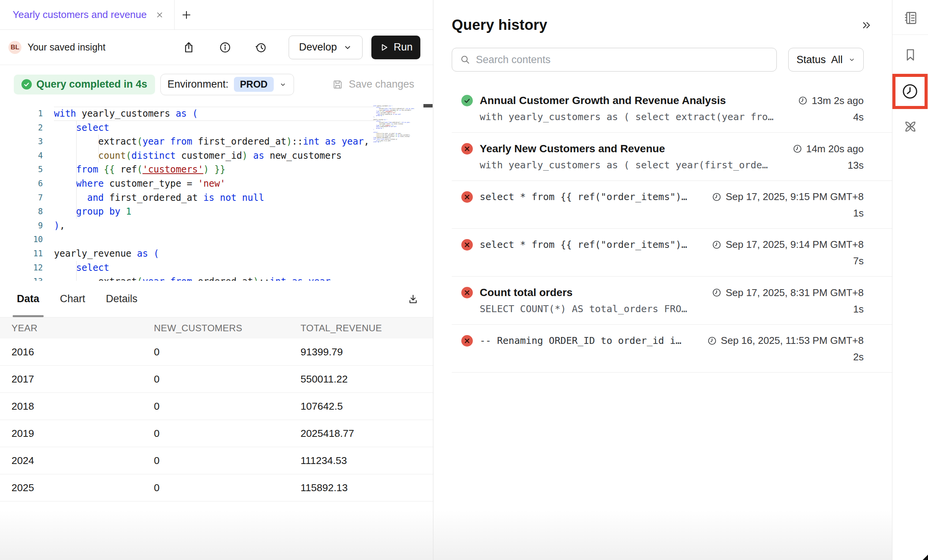 This screenshot has width=928, height=560. Describe the element at coordinates (672, 60) in the screenshot. I see `query-history-controls: Status All` at that location.